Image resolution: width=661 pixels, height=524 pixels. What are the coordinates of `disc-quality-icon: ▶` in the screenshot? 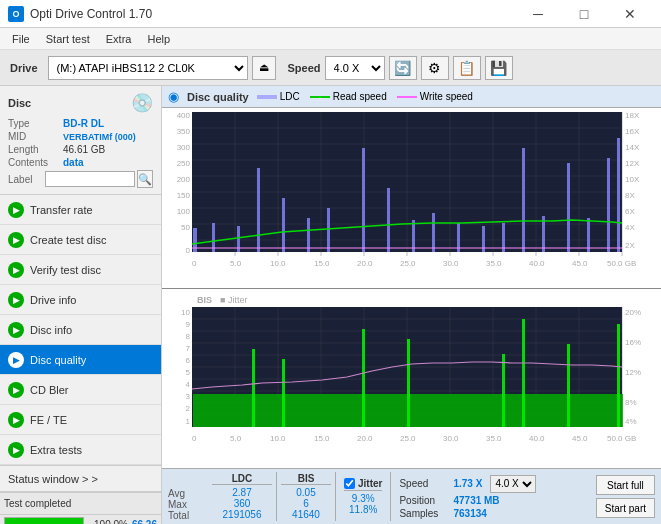 It's located at (16, 360).